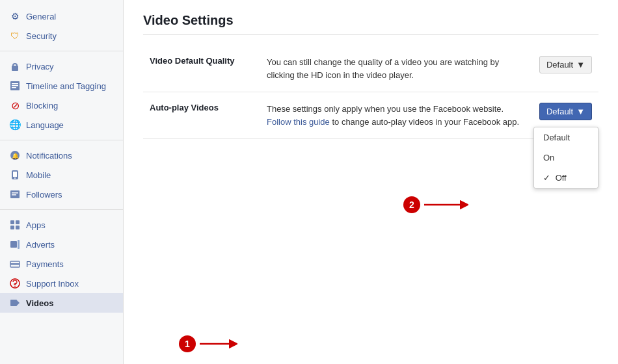 The image size is (618, 364). What do you see at coordinates (15, 264) in the screenshot?
I see `payments-icon` at bounding box center [15, 264].